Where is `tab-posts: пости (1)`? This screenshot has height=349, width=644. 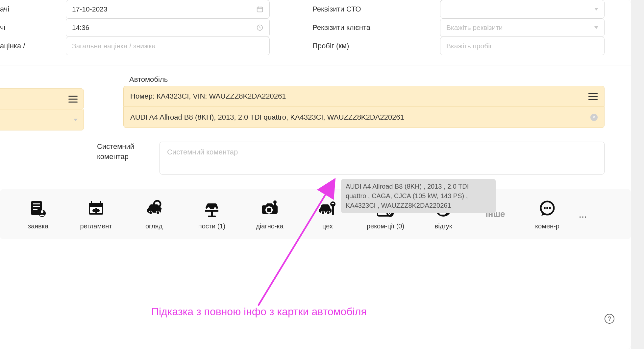 tab-posts: пости (1) is located at coordinates (212, 214).